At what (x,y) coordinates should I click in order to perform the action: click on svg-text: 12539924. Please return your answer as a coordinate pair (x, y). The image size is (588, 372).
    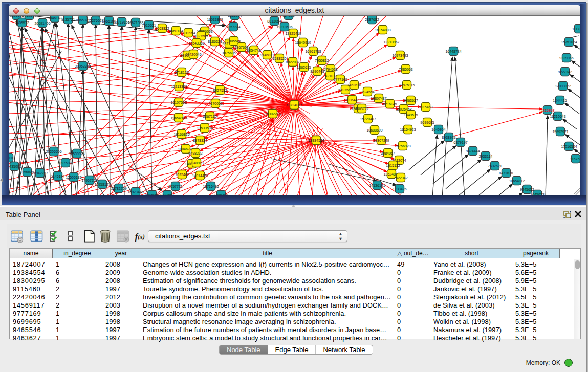
    Looking at the image, I should click on (77, 154).